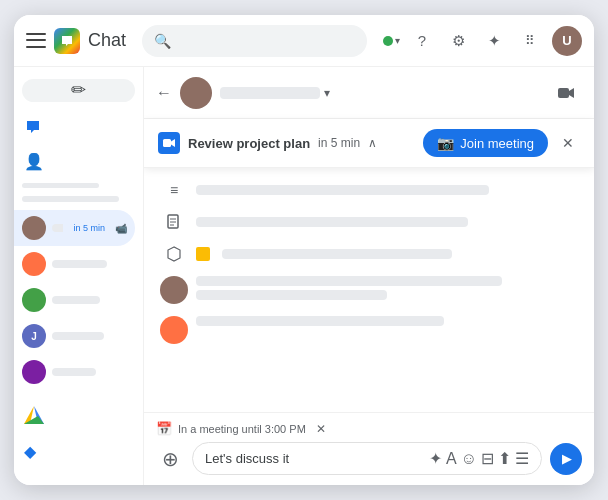 Image resolution: width=608 pixels, height=500 pixels. I want to click on meeting-banner: Review project plan in 5 min ∧ 📷 Join me…, so click(369, 144).